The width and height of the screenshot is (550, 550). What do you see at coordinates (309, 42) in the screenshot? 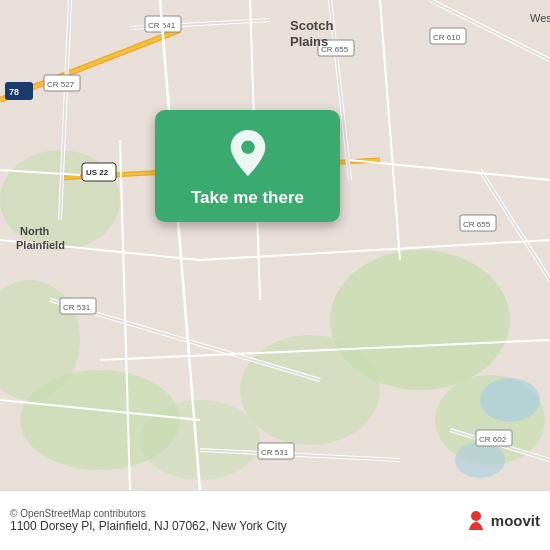
I see `map-label-scotch-plains2: Plains` at bounding box center [309, 42].